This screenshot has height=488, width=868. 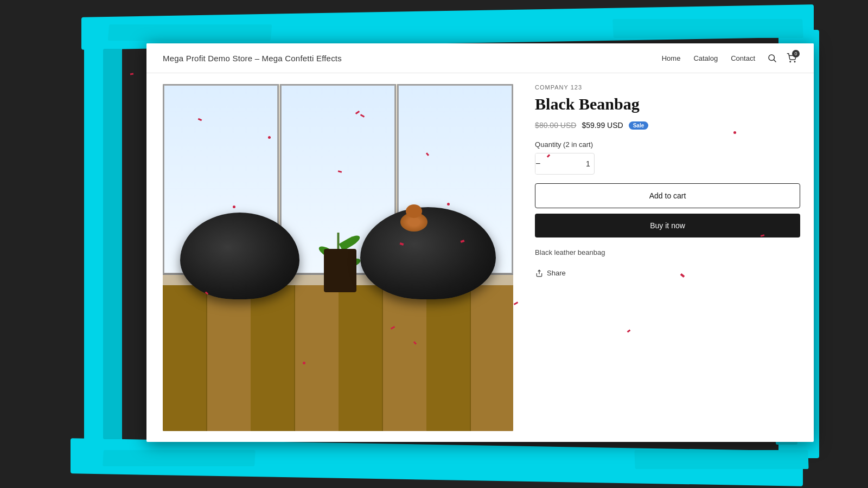 I want to click on nav-icons: 0, so click(x=782, y=58).